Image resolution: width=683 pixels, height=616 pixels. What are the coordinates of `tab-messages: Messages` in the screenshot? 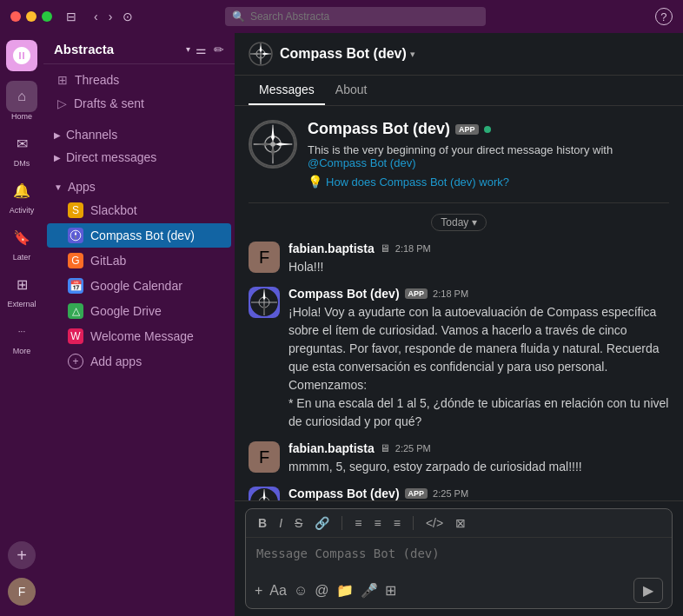 It's located at (287, 90).